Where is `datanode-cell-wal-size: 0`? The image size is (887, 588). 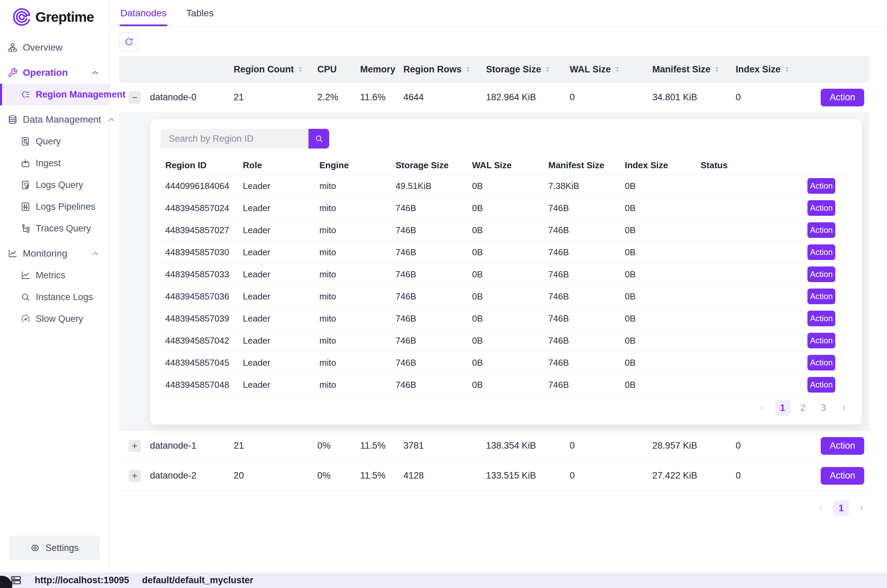
datanode-cell-wal-size: 0 is located at coordinates (611, 446).